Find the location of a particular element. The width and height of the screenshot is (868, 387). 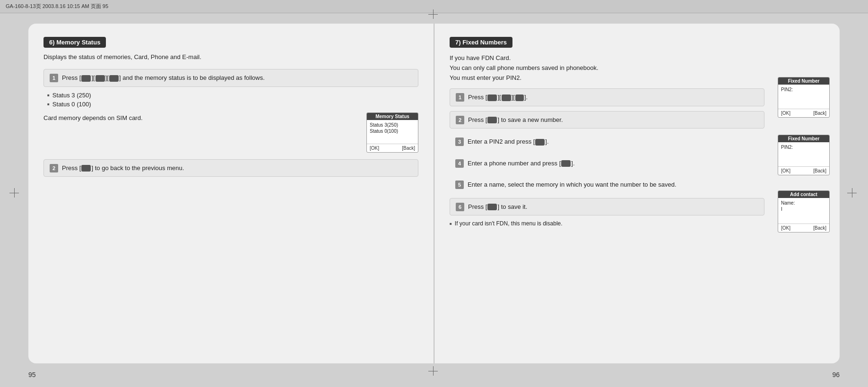

fixed-number-screen-2: Fixed Number PIN2: [OK] [Back] is located at coordinates (804, 155).